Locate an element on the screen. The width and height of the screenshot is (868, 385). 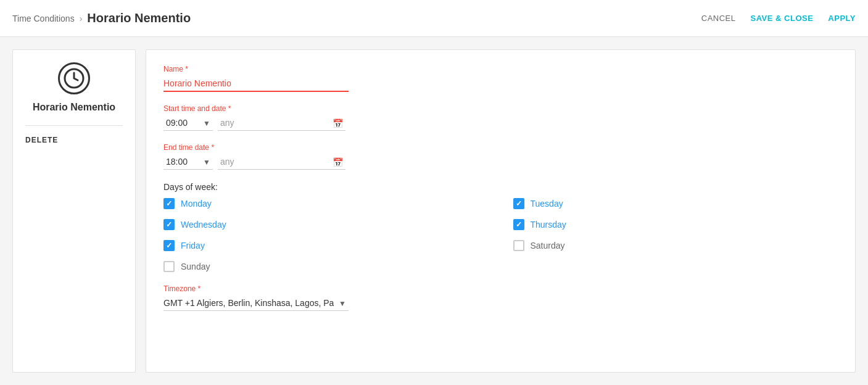
save-close-button: SAVE & CLOSE is located at coordinates (782, 19).